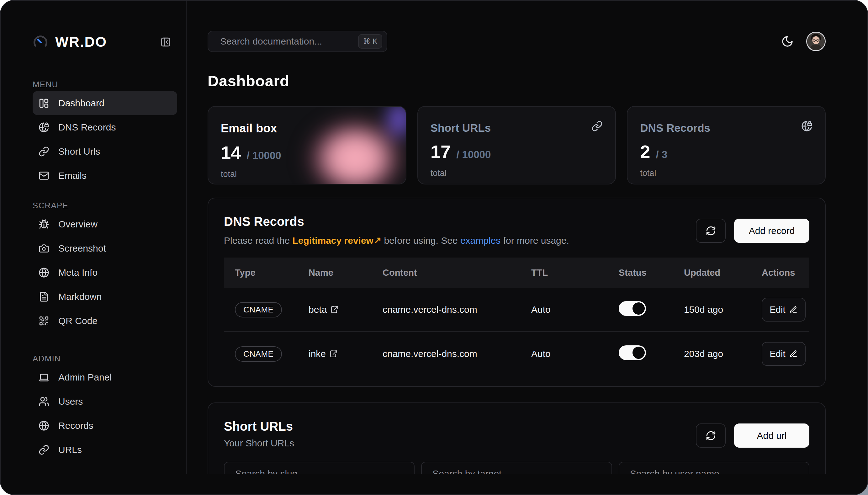  Describe the element at coordinates (105, 449) in the screenshot. I see `sidebar-item-urls: URLs` at that location.